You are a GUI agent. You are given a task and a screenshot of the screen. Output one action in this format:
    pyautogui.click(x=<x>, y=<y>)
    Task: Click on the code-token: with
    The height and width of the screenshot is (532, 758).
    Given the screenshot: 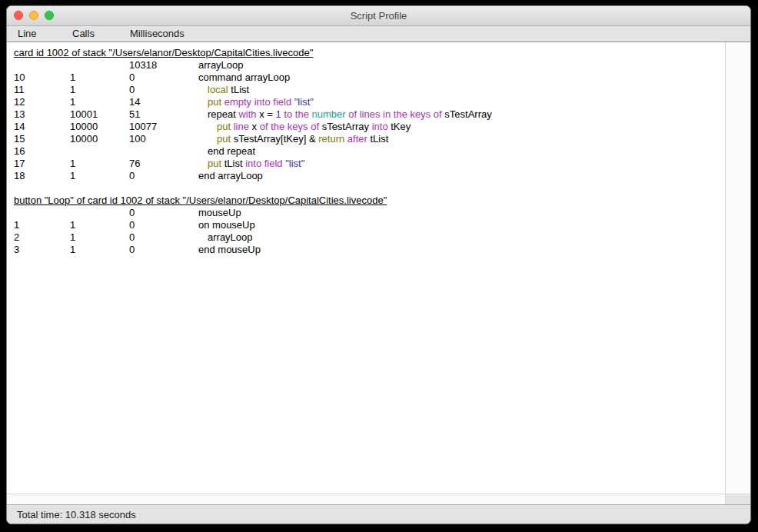 What is the action you would take?
    pyautogui.click(x=249, y=114)
    